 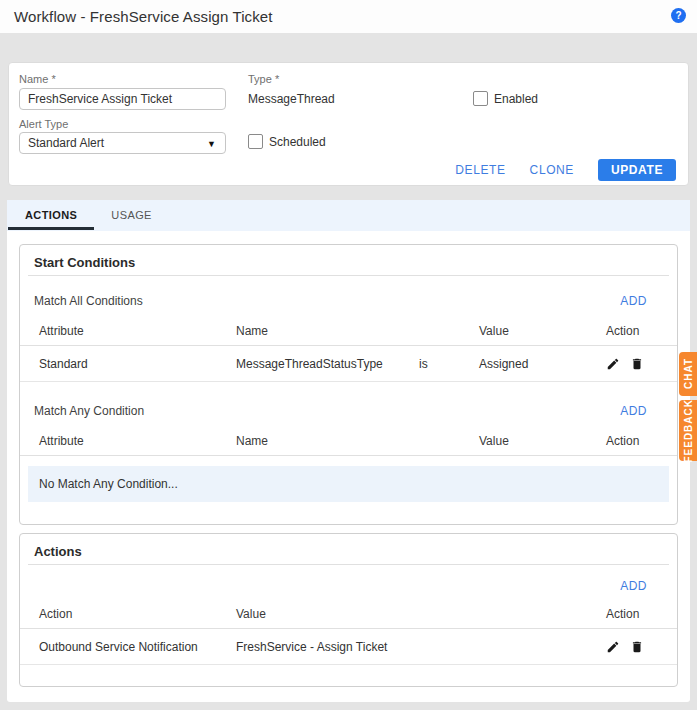 I want to click on match-all-header-row: Match All Conditions ADD, so click(x=348, y=301).